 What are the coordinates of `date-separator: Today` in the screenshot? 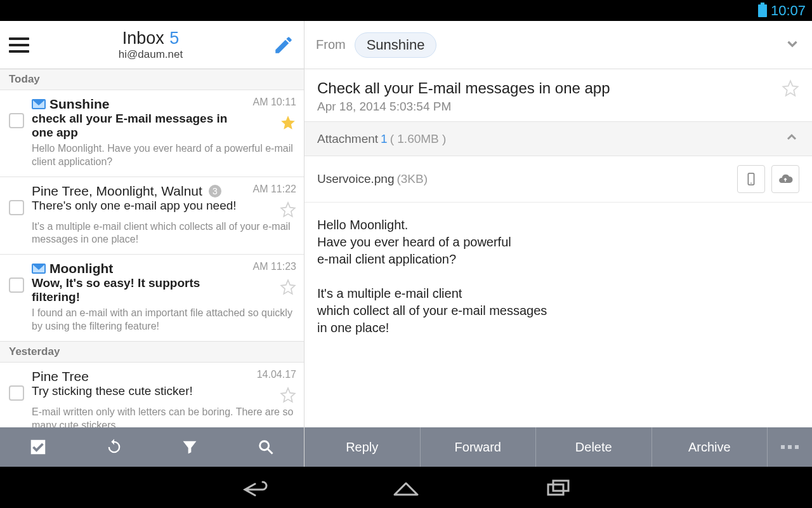 It's located at (152, 80).